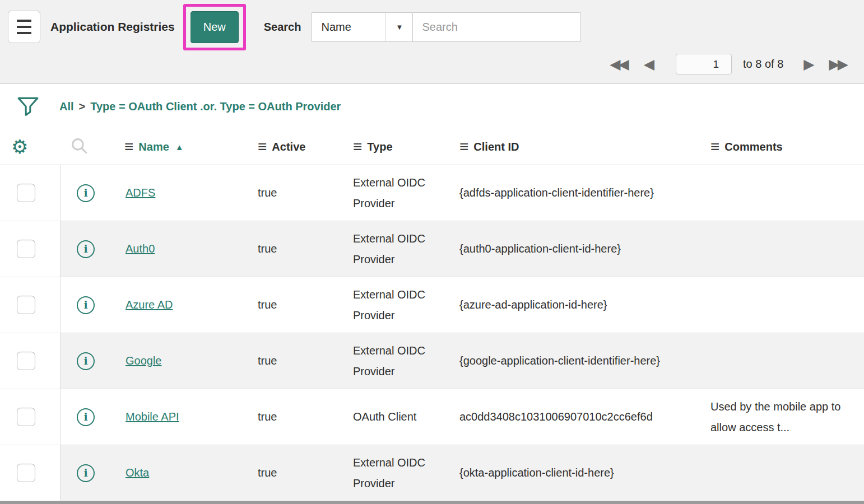 Image resolution: width=864 pixels, height=504 pixels. Describe the element at coordinates (24, 27) in the screenshot. I see `list-context-menu-button` at that location.